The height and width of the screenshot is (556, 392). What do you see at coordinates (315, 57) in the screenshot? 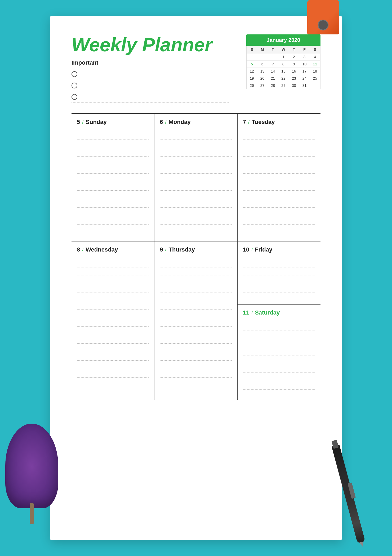
I see `cal-cell-4: 4` at bounding box center [315, 57].